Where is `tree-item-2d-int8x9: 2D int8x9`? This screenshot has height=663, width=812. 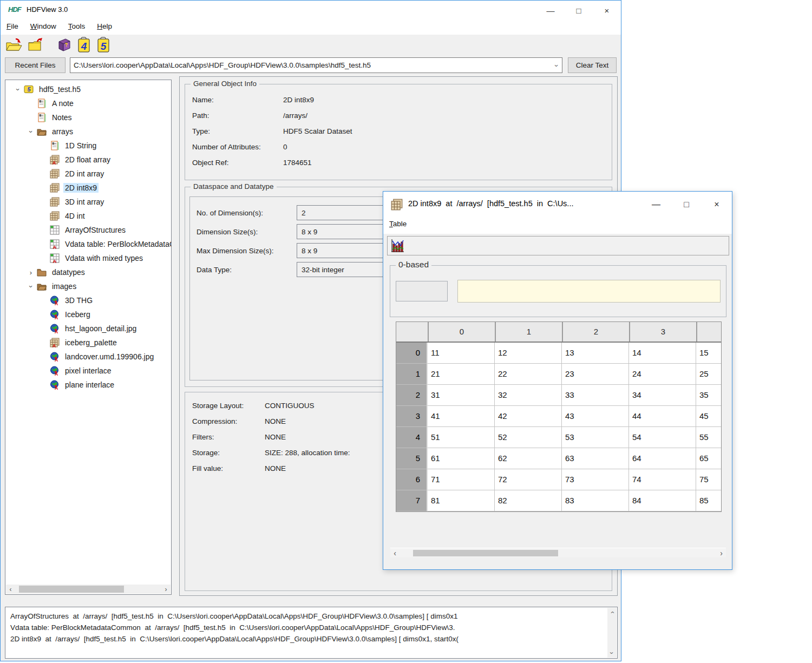
tree-item-2d-int8x9: 2D int8x9 is located at coordinates (88, 188).